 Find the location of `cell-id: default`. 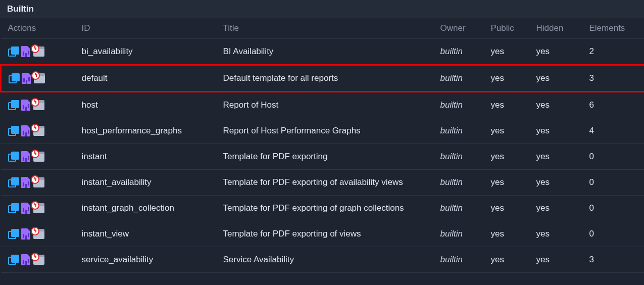

cell-id: default is located at coordinates (153, 79).